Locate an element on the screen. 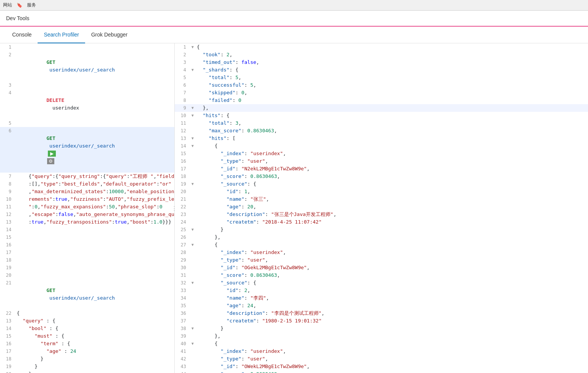  browser-bar: 网站 🔖 服务 is located at coordinates (294, 5).